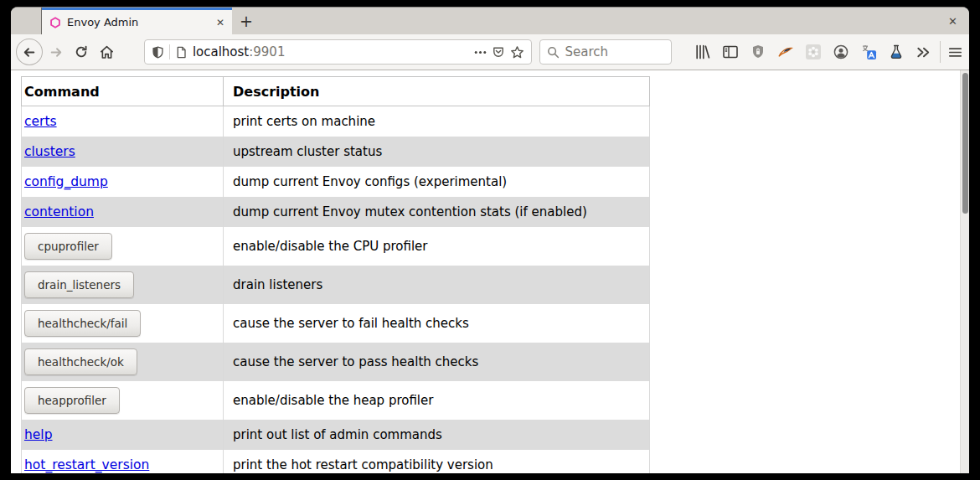 This screenshot has height=480, width=980. What do you see at coordinates (437, 121) in the screenshot?
I see `description-cell: print certs on machine` at bounding box center [437, 121].